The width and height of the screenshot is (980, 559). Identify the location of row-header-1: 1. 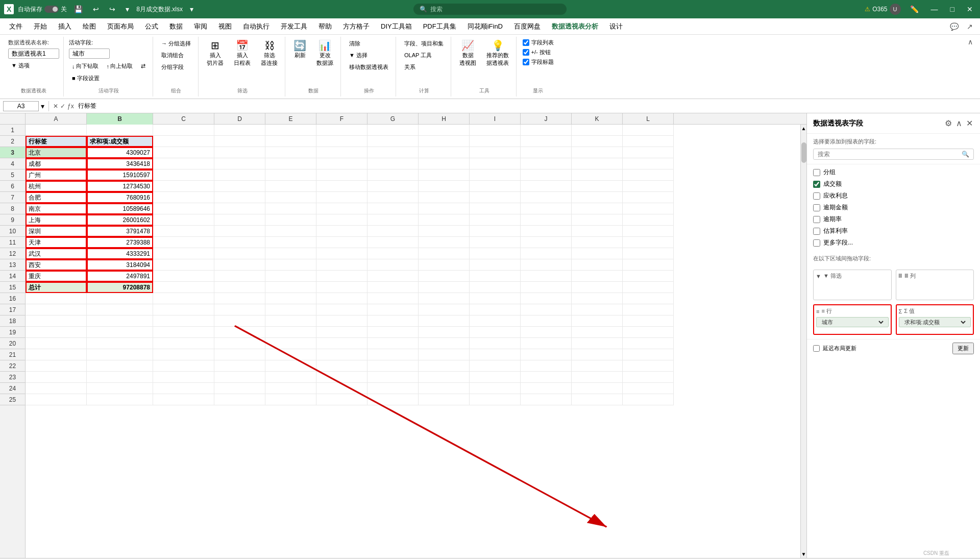
(12, 130).